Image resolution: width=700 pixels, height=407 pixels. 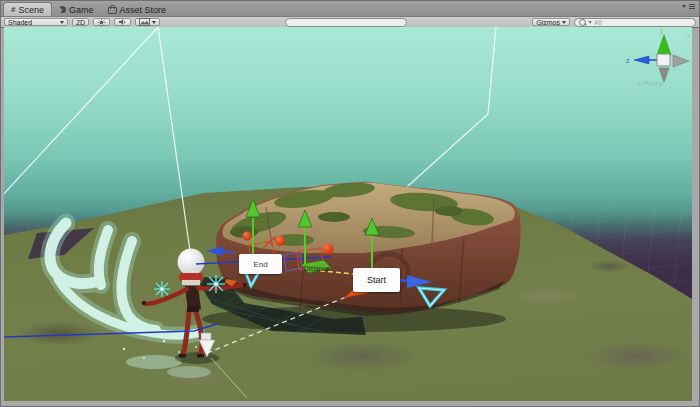 What do you see at coordinates (548, 22) in the screenshot?
I see `gizmos-label: Gizmos` at bounding box center [548, 22].